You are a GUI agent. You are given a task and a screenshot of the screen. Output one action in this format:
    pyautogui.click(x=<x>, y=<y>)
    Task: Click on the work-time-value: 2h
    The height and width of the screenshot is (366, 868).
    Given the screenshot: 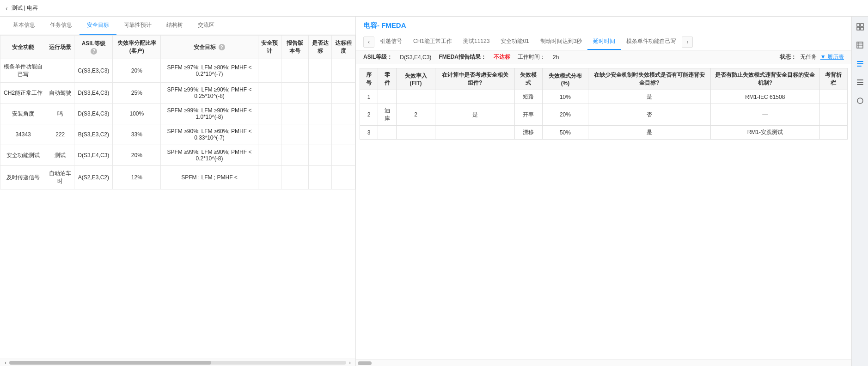 What is the action you would take?
    pyautogui.click(x=556, y=57)
    